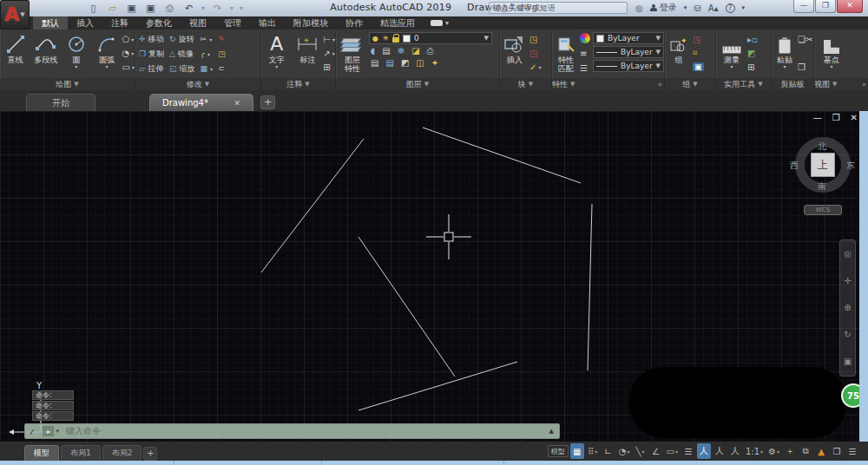 This screenshot has height=465, width=868. I want to click on stretch-button: ▱拉伸, so click(151, 69).